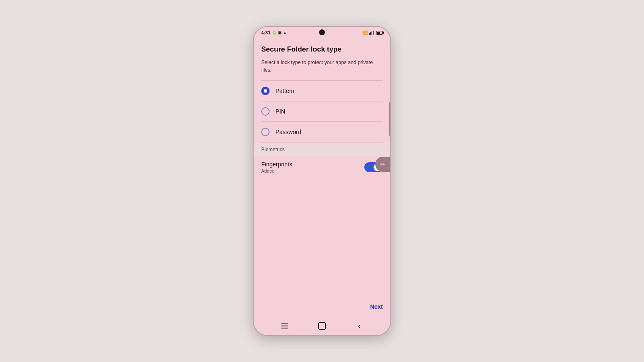 This screenshot has height=362, width=644. I want to click on fingerprints-label: Fingerprints, so click(277, 164).